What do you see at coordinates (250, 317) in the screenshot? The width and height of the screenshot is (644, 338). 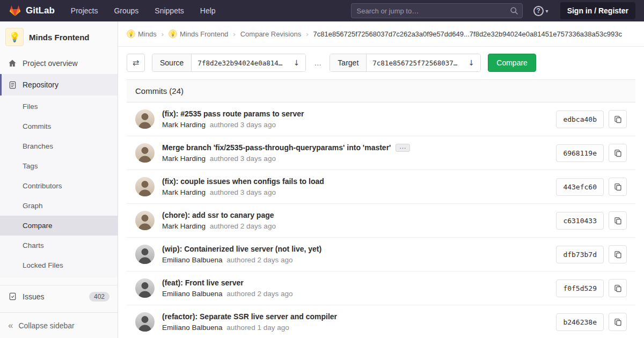 I see `commit-title-link: (refactor): Separate SSR live server and…` at bounding box center [250, 317].